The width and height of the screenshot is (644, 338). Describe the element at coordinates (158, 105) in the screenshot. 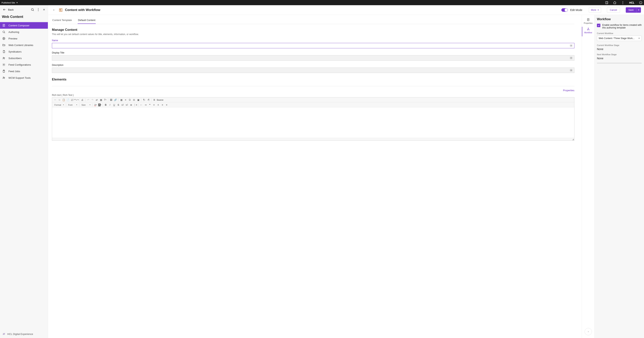

I see `align-center-icon: ≡` at that location.